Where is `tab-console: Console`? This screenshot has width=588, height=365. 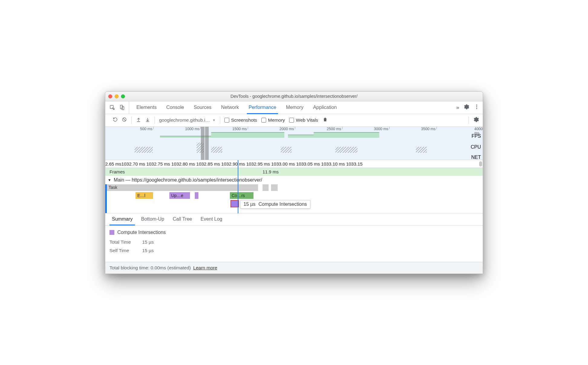 tab-console: Console is located at coordinates (175, 108).